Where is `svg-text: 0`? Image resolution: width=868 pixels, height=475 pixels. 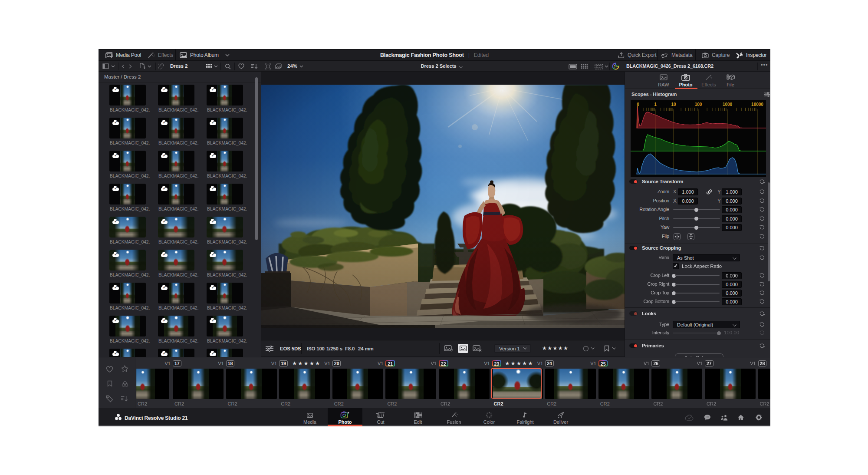
svg-text: 0 is located at coordinates (638, 104).